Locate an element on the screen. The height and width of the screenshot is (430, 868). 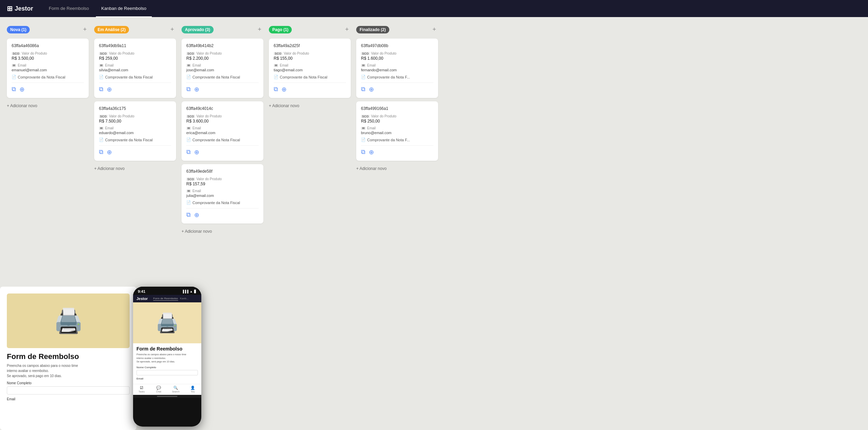
phone-nav-you: 👤 You is located at coordinates (193, 389).